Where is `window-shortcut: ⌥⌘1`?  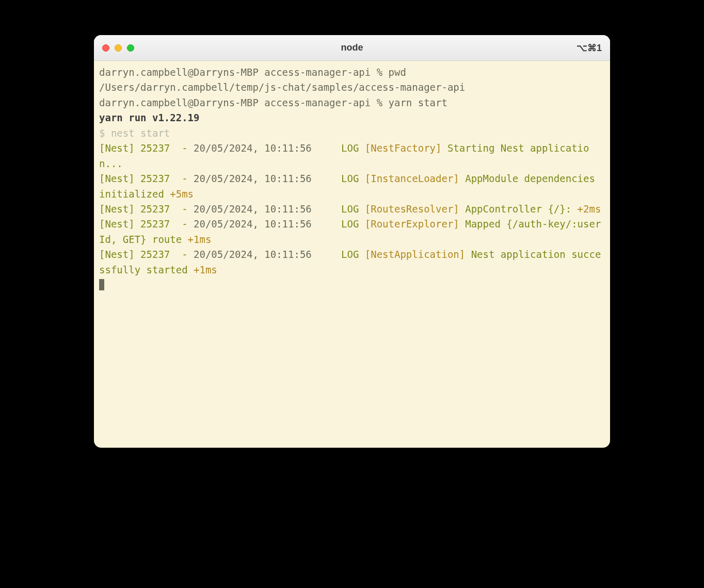 window-shortcut: ⌥⌘1 is located at coordinates (589, 48).